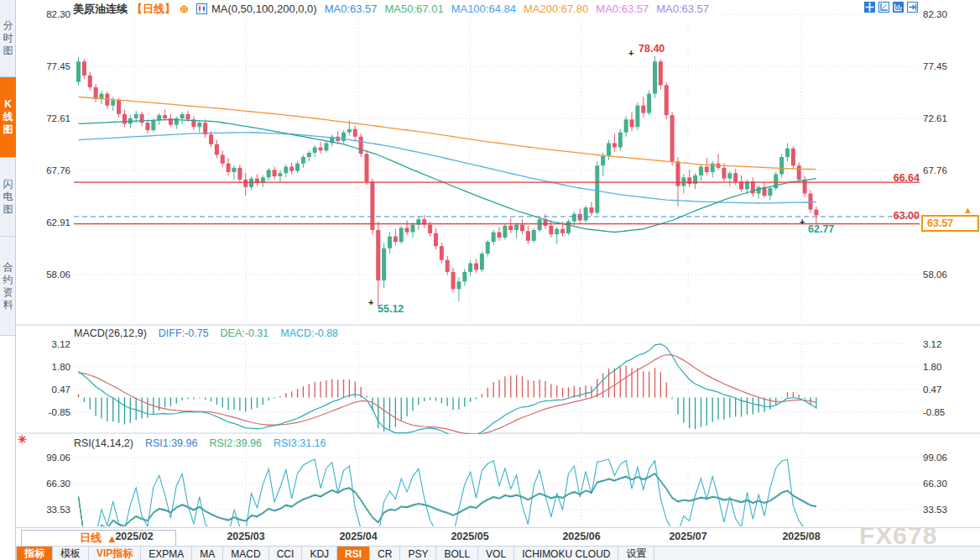 This screenshot has height=560, width=980. What do you see at coordinates (802, 222) in the screenshot?
I see `recent-low-marker: +` at bounding box center [802, 222].